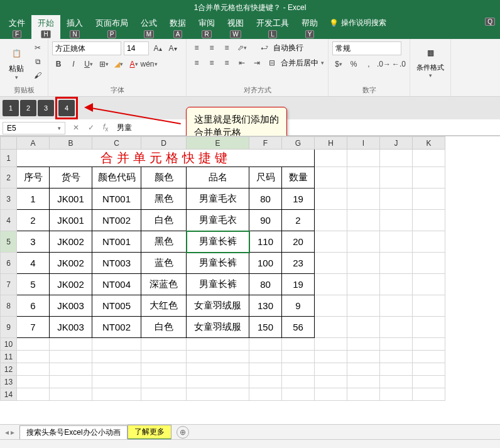 This screenshot has width=500, height=448. Describe the element at coordinates (266, 242) in the screenshot. I see `table-cell: 110` at that location.